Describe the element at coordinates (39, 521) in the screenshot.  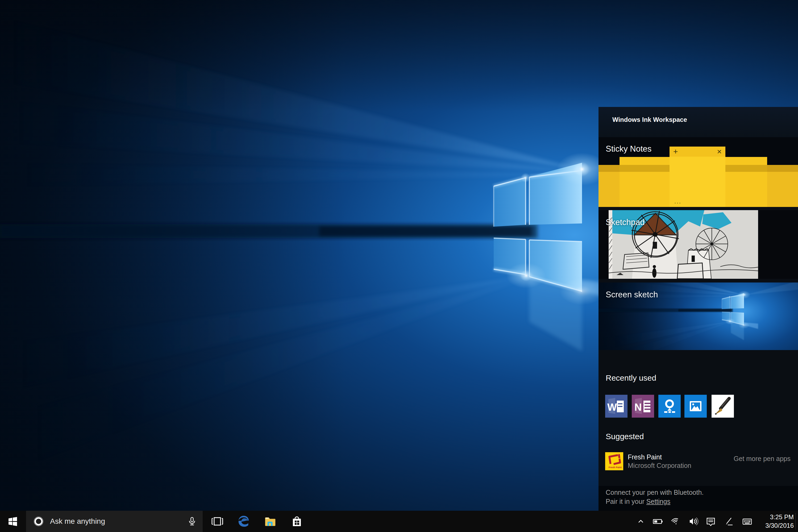
I see `cortana-icon` at that location.